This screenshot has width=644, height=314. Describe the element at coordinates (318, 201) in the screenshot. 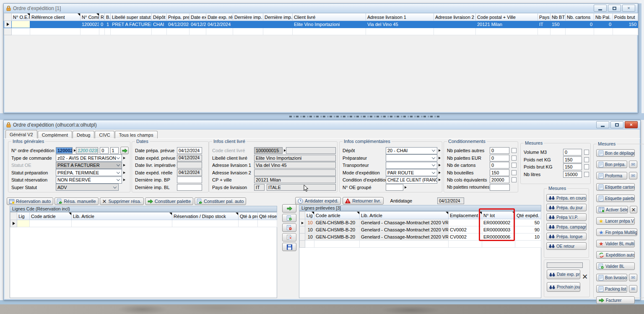

I see `antidater-exped-button: Antidater expéd.` at that location.